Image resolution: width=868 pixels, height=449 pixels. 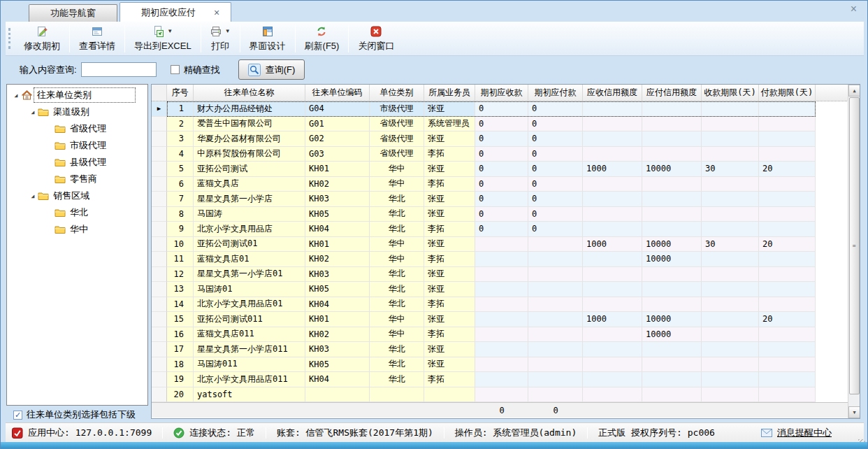 I want to click on column-header: 往来单位编码, so click(x=338, y=92).